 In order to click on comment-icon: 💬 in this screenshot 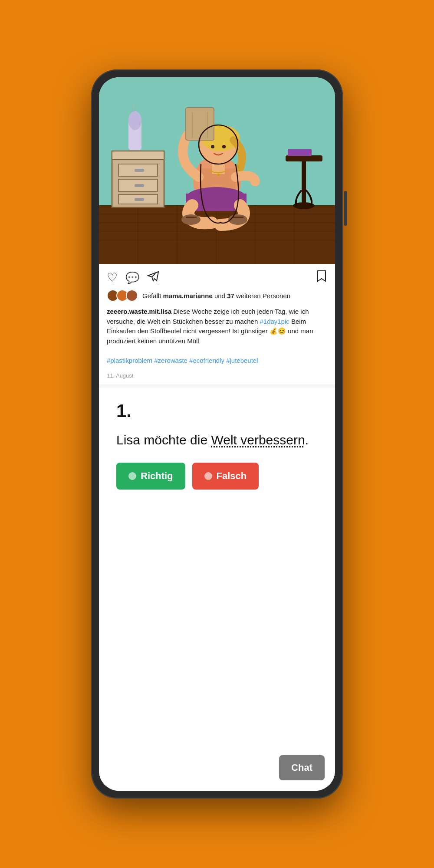, I will do `click(132, 278)`.